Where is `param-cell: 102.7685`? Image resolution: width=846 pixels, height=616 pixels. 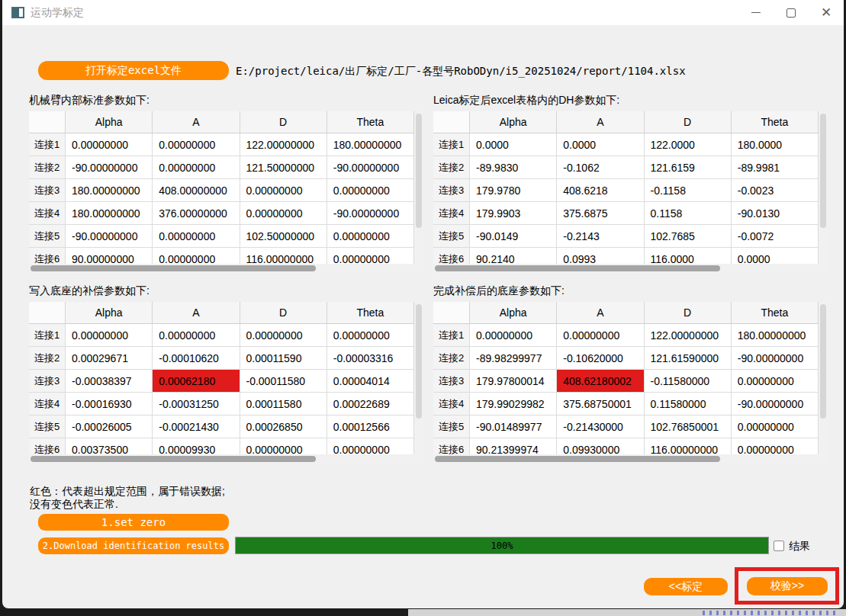 param-cell: 102.7685 is located at coordinates (688, 236).